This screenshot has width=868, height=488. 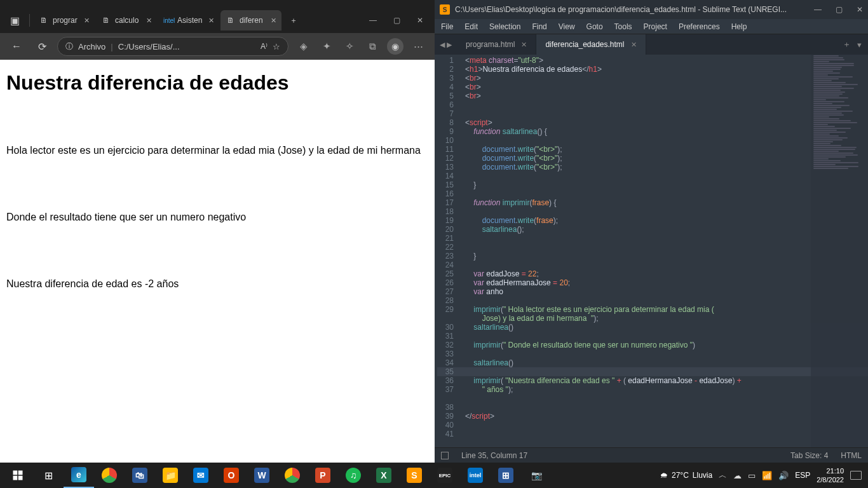 What do you see at coordinates (686, 475) in the screenshot?
I see `weather-widget: 🌧 27°C Lluvia` at bounding box center [686, 475].